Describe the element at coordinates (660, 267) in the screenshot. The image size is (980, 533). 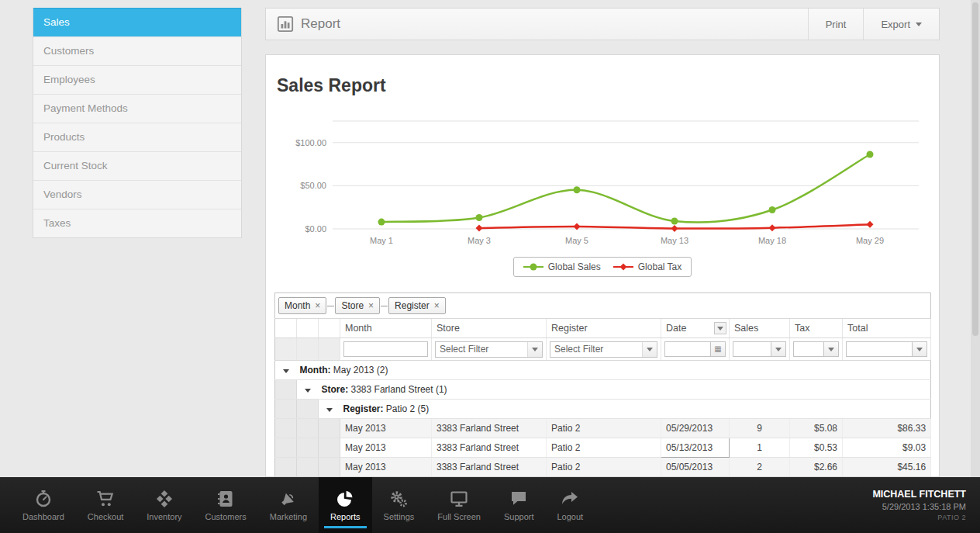
I see `legend-label: Global Tax` at that location.